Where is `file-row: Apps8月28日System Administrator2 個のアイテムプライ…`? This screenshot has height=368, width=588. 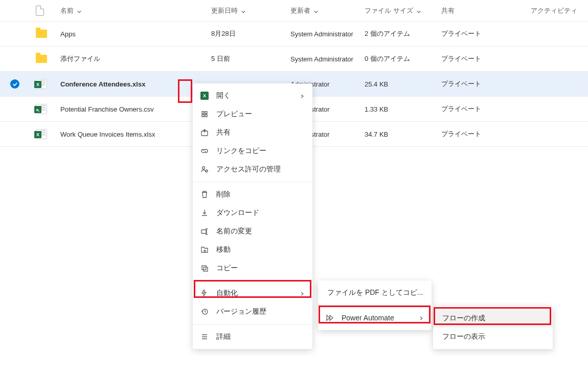
file-row: Apps8月28日System Administrator2 個のアイテムプライ… is located at coordinates (294, 34).